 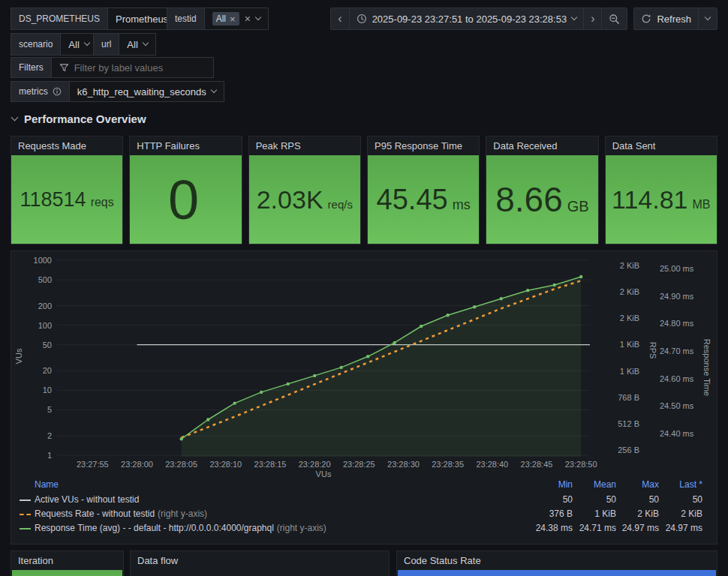 I want to click on panel-title: Code Status Rate, so click(x=557, y=561).